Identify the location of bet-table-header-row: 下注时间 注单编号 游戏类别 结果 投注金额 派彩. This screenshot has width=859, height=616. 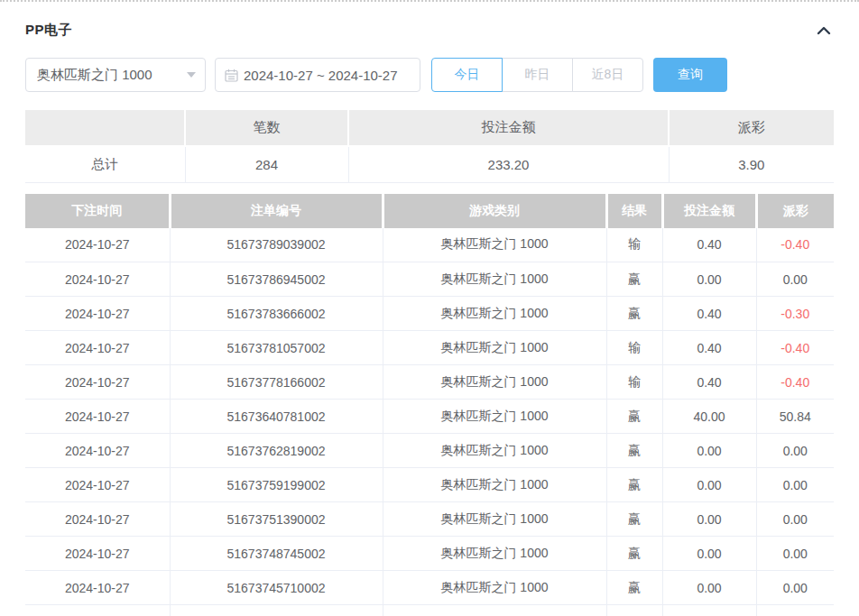
(430, 211).